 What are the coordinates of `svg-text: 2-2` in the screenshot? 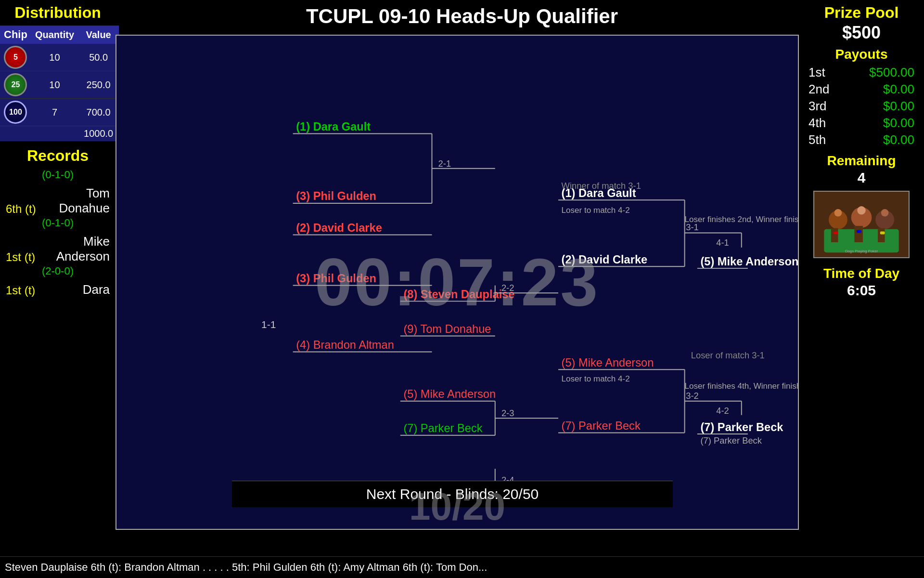 It's located at (508, 288).